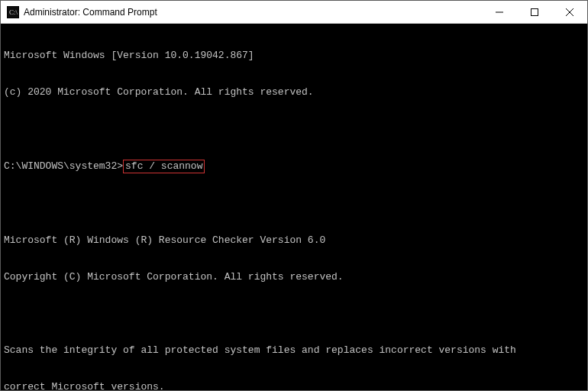 This screenshot has width=588, height=391. What do you see at coordinates (294, 277) in the screenshot?
I see `output-line: Copyright (C) Microsoft Corporation. All…` at bounding box center [294, 277].